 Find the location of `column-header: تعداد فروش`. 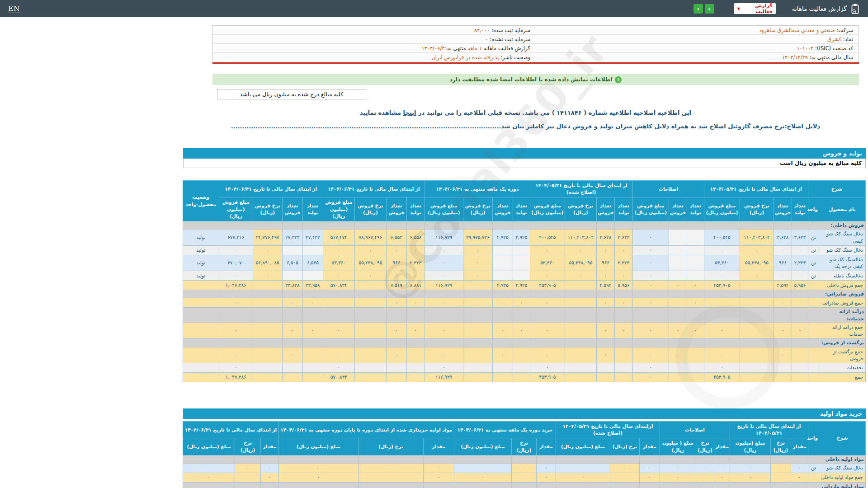

column-header: تعداد فروش is located at coordinates (605, 210).